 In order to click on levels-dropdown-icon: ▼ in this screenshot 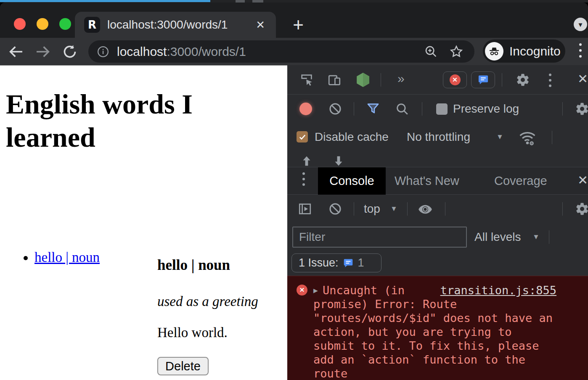, I will do `click(536, 237)`.